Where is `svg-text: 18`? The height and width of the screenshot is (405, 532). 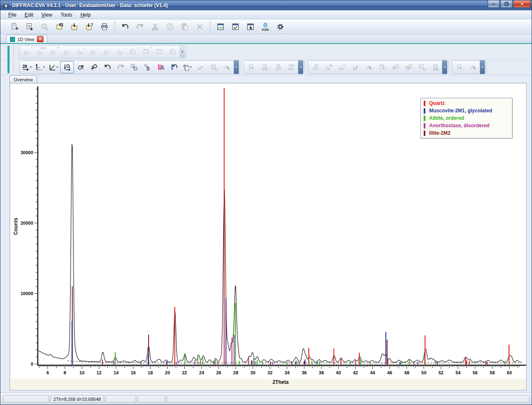
svg-text: 18 is located at coordinates (150, 373).